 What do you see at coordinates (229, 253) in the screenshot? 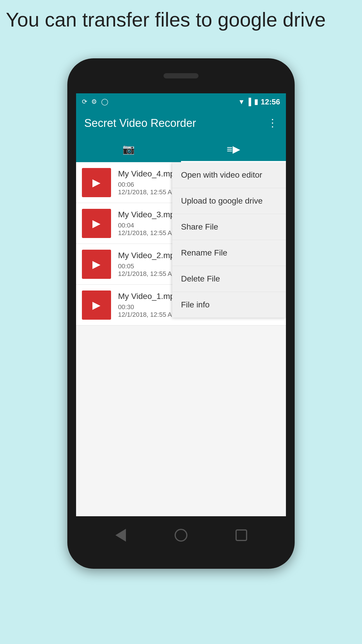
I see `context-menu-rename-file: Rename File` at bounding box center [229, 253].